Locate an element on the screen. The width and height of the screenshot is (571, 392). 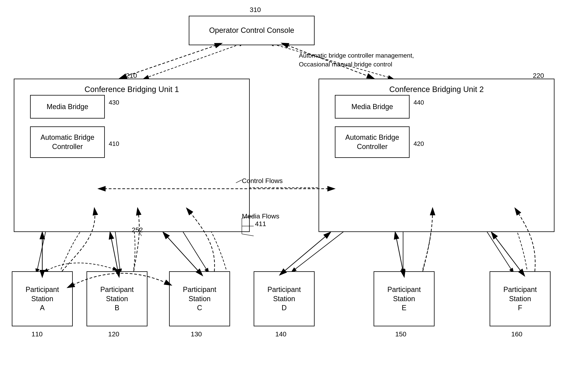
ps-a-box: ParticipantStationA is located at coordinates (42, 299).